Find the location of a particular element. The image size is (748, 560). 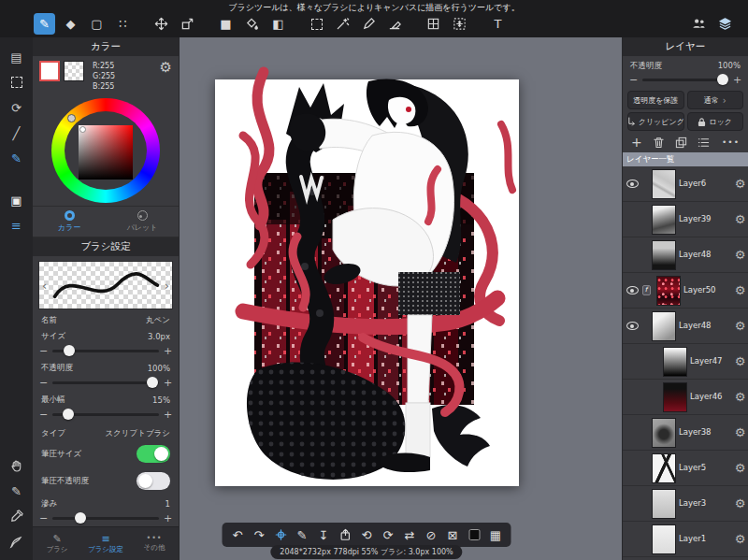

opacity-slider-track is located at coordinates (106, 383).